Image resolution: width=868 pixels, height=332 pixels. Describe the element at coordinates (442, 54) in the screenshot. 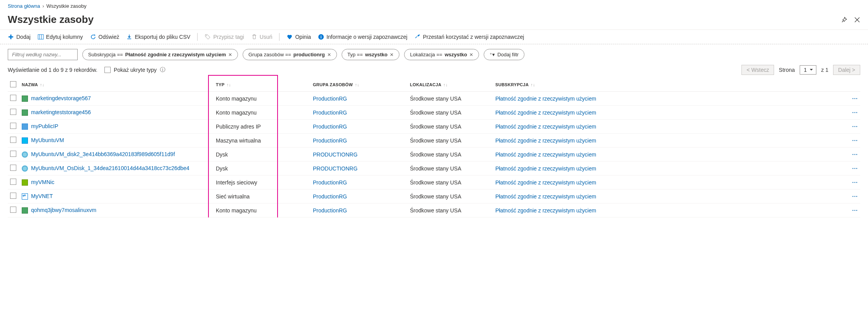

I see `filter-location: Lokalizacja == wszystko✕` at that location.